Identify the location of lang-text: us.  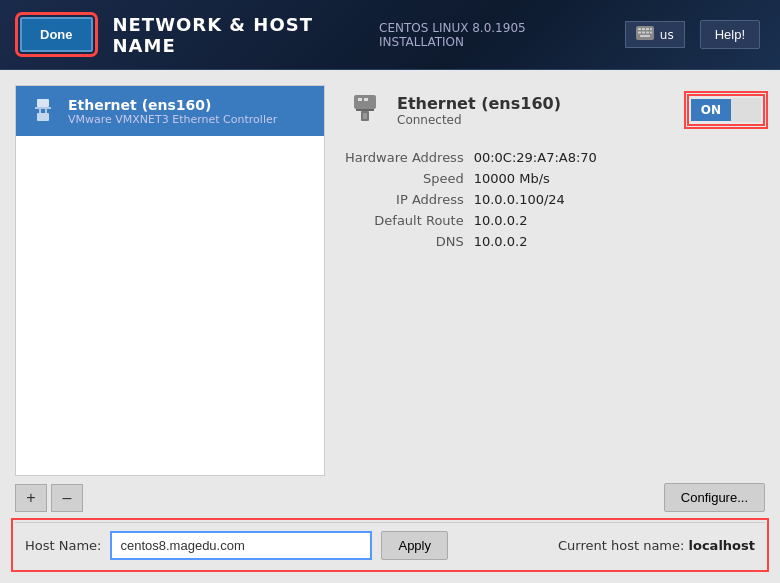
(667, 35).